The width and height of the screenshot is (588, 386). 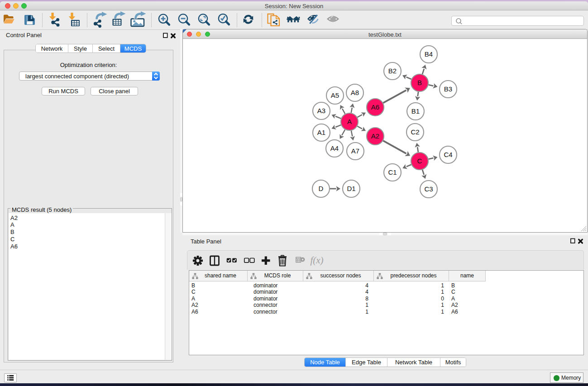 I want to click on svg-text: A2, so click(x=375, y=136).